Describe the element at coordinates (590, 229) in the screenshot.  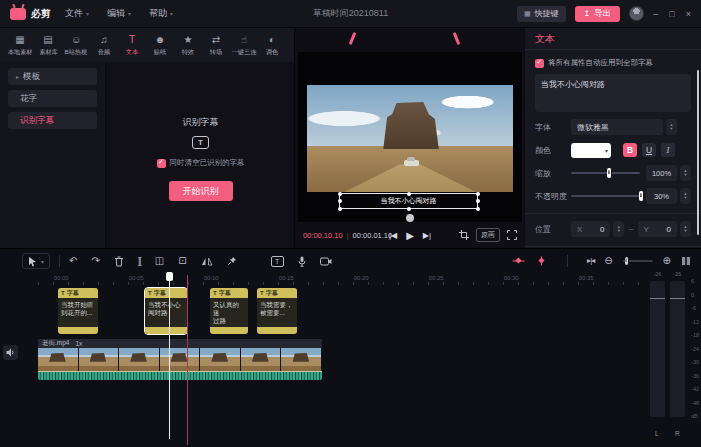
I see `position-x-input: X 0` at that location.